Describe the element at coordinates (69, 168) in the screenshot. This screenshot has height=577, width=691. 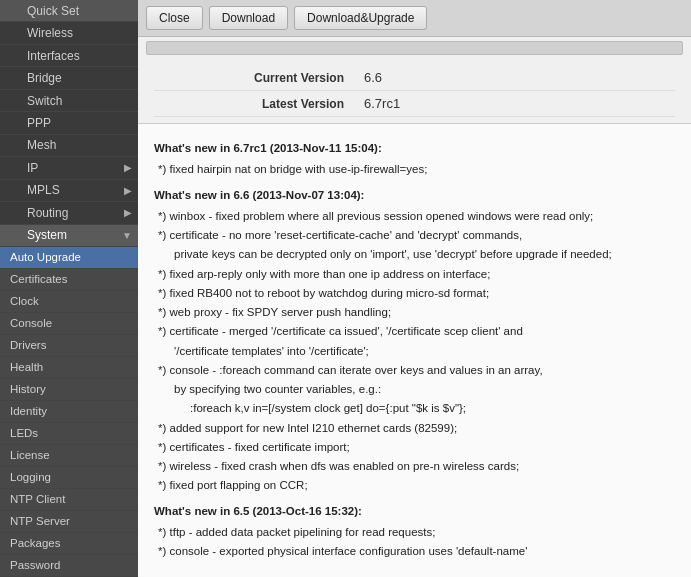
I see `sidebar-item-ip: IP▶` at that location.